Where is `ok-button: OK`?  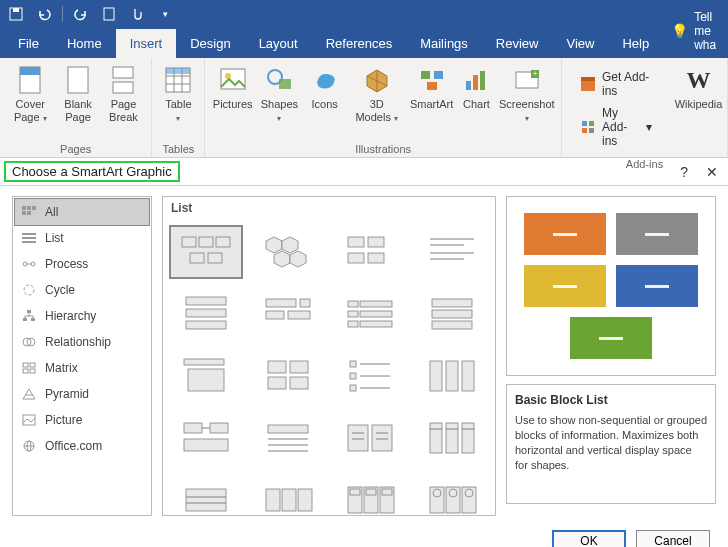 ok-button: OK is located at coordinates (589, 538).